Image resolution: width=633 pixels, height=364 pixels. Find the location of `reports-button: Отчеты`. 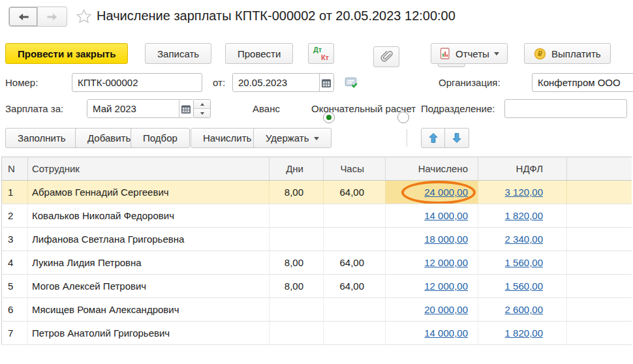

reports-button: Отчеты is located at coordinates (469, 53).